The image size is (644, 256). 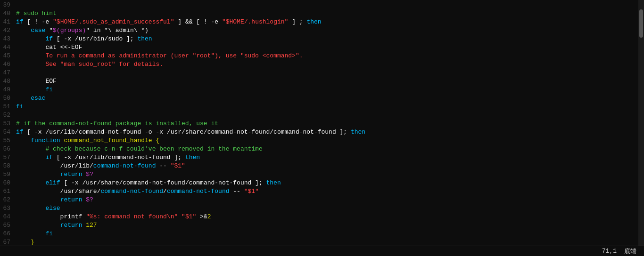 I want to click on code-line: 46 See "man sudo_root" for details., so click(x=319, y=64).